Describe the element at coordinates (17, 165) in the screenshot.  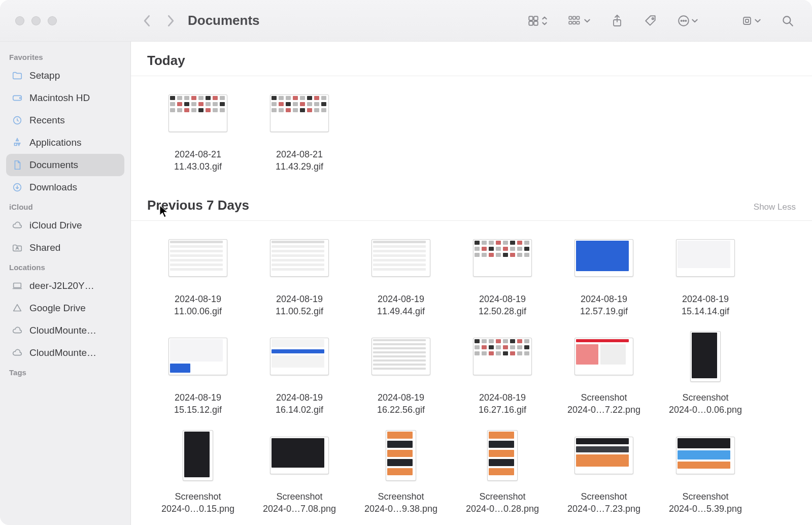
I see `document-icon` at that location.